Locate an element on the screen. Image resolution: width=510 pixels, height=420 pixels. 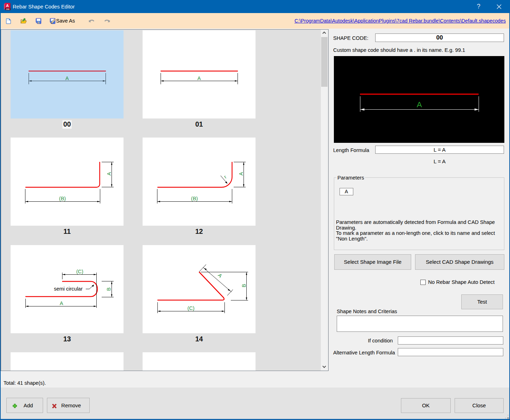
svg-text: r is located at coordinates (225, 176).